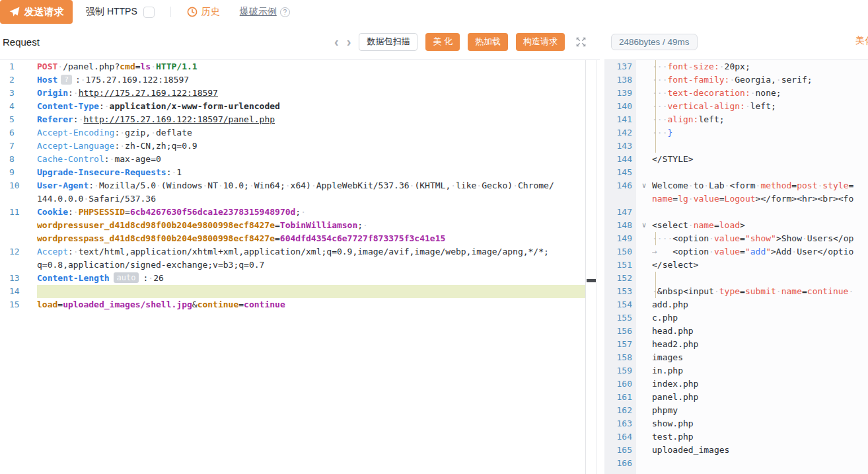  I want to click on token: vertical-align:, so click(705, 106).